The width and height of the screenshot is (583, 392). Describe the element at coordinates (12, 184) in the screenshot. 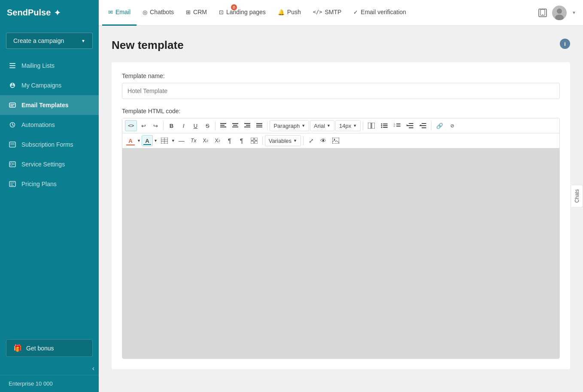

I see `pricing-plans-icon` at that location.